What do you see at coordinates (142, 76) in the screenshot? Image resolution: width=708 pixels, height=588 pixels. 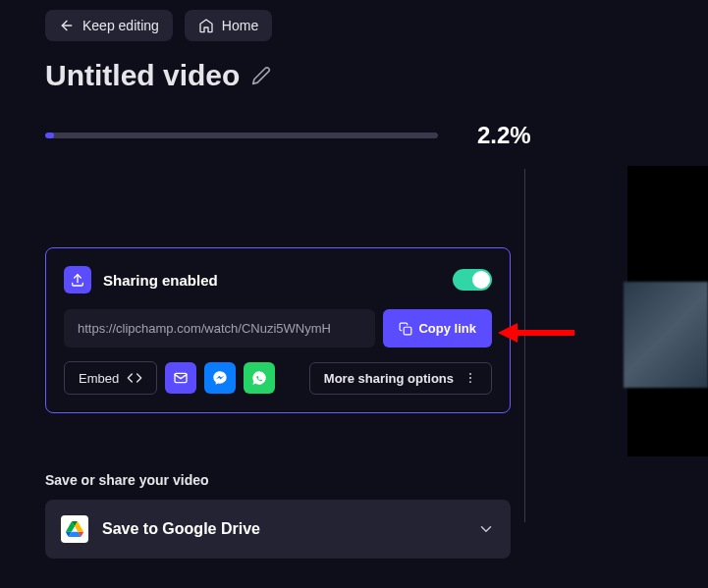 I see `page-title: Untitled video` at bounding box center [142, 76].